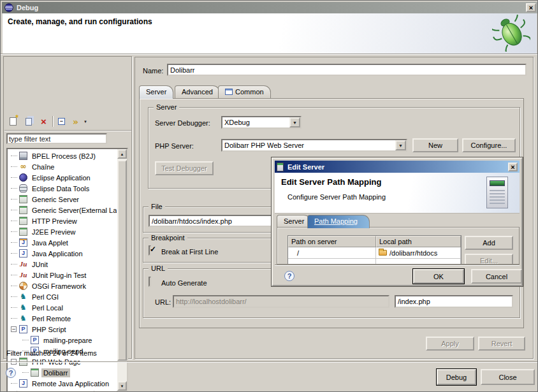 This screenshot has width=538, height=392. Describe the element at coordinates (27, 8) in the screenshot. I see `window-title: Debug` at that location.